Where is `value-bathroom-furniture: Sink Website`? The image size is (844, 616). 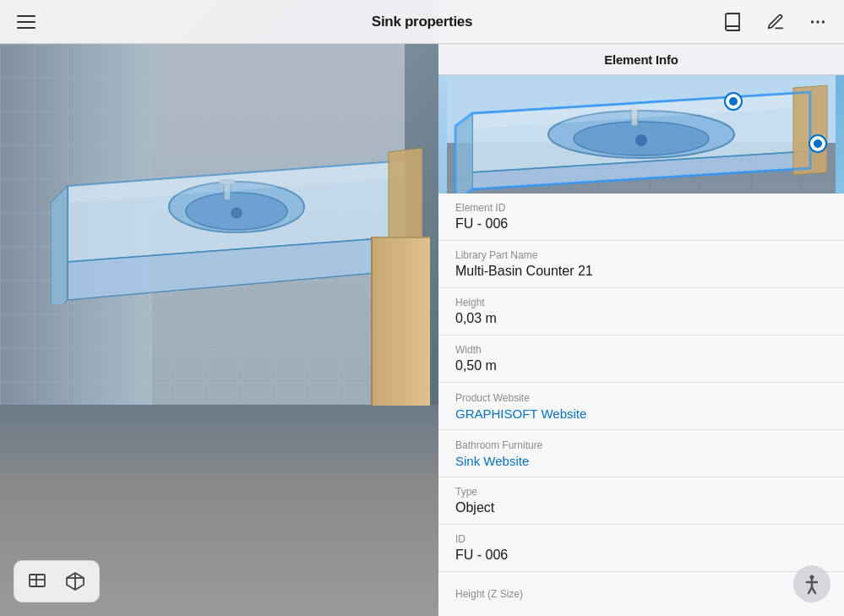 value-bathroom-furniture: Sink Website is located at coordinates (641, 461).